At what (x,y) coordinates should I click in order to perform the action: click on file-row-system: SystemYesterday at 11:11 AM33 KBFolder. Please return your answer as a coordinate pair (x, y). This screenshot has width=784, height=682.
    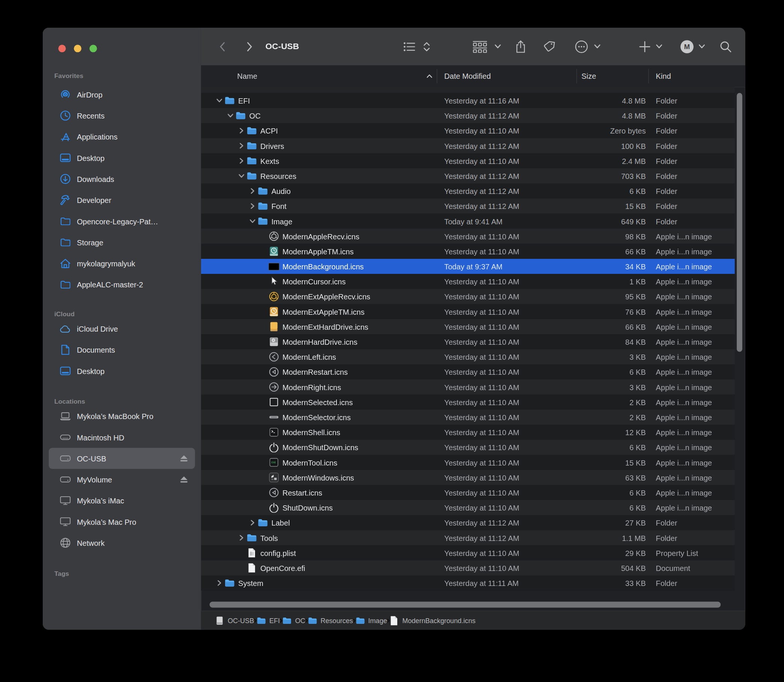
    Looking at the image, I should click on (468, 583).